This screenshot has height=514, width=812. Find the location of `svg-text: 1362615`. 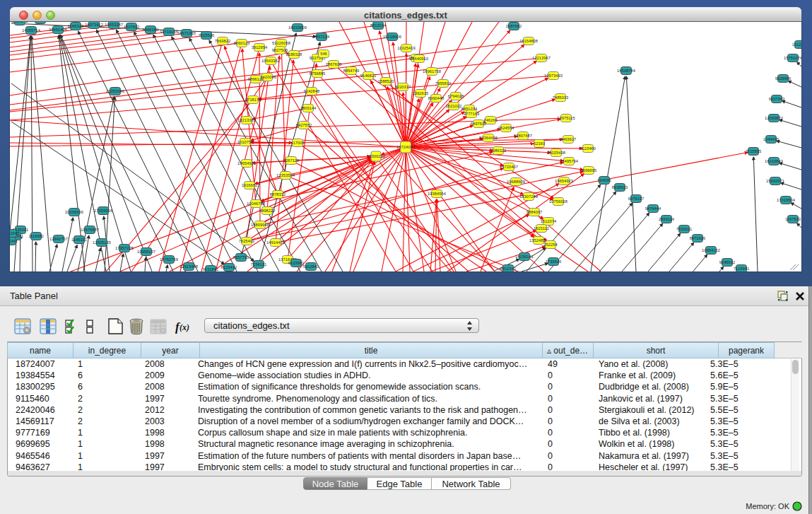

svg-text: 1362615 is located at coordinates (421, 93).